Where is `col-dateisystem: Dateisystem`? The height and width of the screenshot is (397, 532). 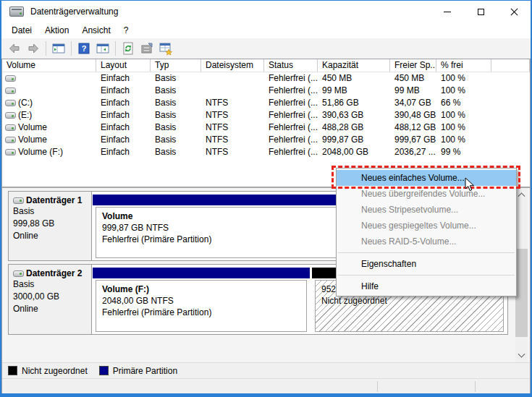 col-dateisystem: Dateisystem is located at coordinates (233, 65).